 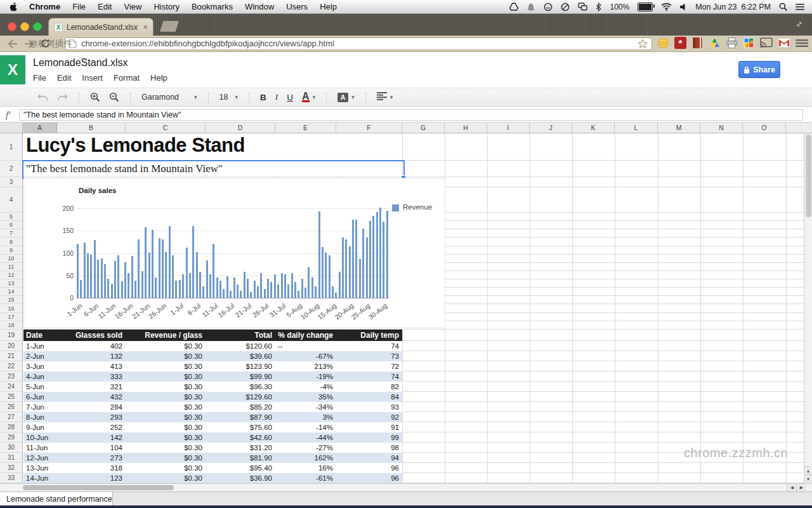 What do you see at coordinates (802, 43) in the screenshot?
I see `menu-extension-icon` at bounding box center [802, 43].